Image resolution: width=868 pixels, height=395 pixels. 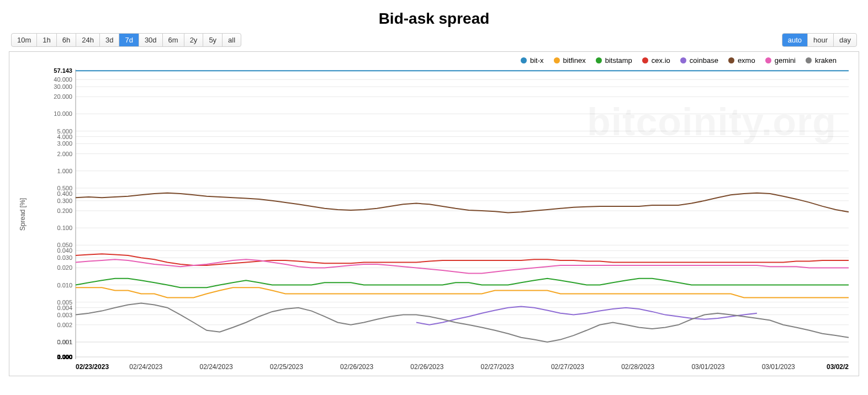 I want to click on svg-text: Spread [%], so click(x=23, y=214).